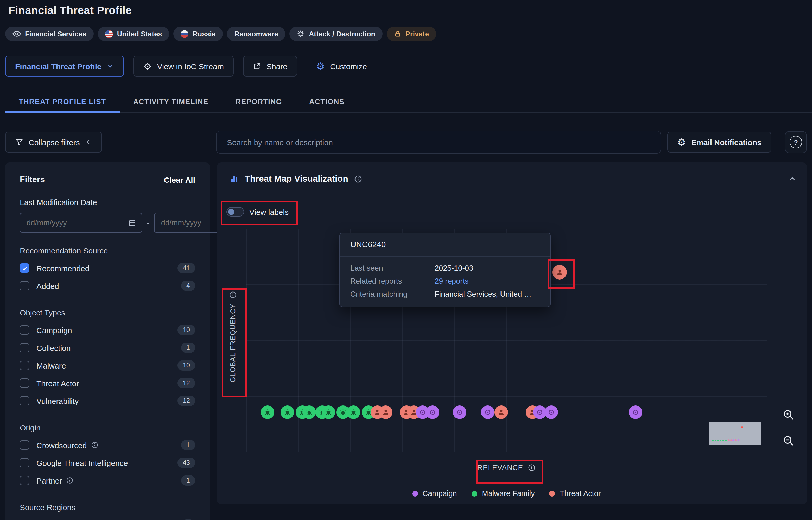  Describe the element at coordinates (107, 383) in the screenshot. I see `filter-row-threat-actor: Threat Actor 12` at that location.